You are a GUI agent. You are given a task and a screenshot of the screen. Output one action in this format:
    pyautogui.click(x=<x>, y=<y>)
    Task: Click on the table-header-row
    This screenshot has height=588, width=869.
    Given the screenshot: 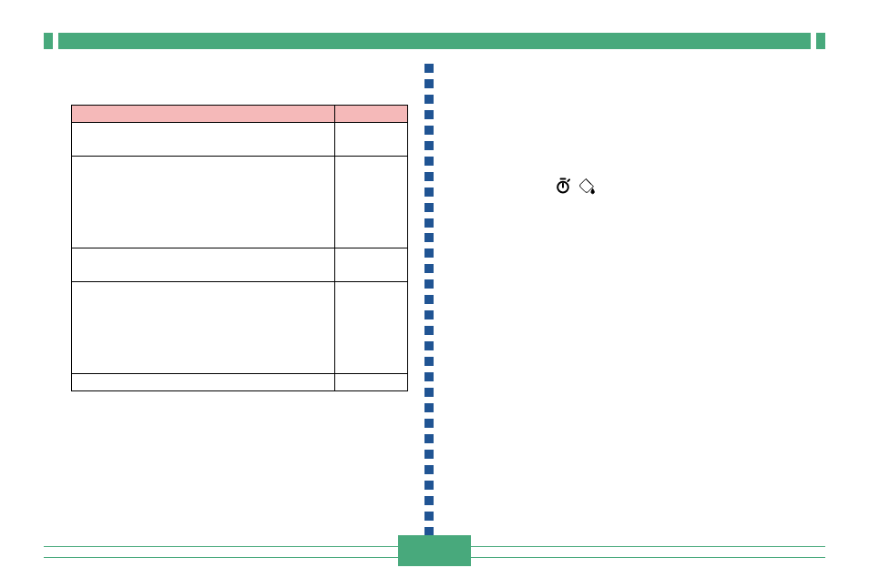 What is the action you would take?
    pyautogui.click(x=240, y=115)
    